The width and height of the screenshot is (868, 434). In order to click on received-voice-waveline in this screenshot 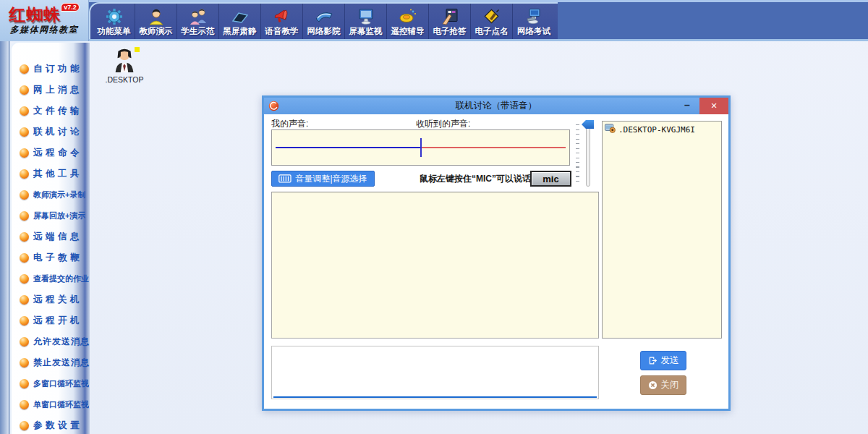, I will do `click(493, 148)`.